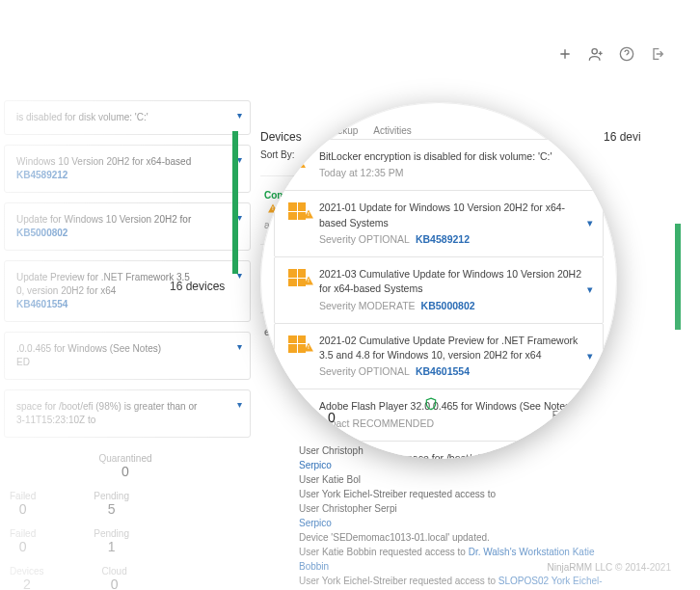 The image size is (700, 590). Describe the element at coordinates (455, 156) in the screenshot. I see `alert-title: BitLocker encryption is disabled for dis…` at that location.